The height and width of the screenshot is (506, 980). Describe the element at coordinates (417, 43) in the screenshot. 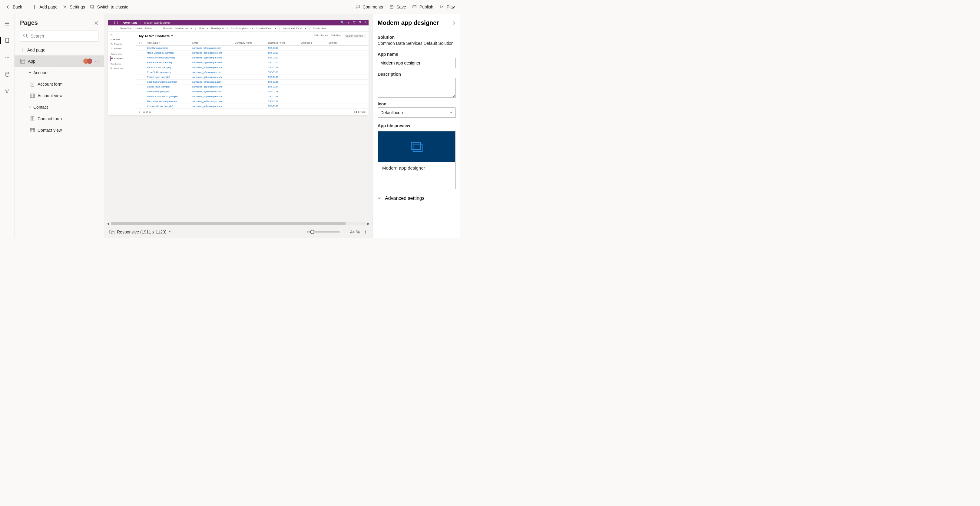

I see `solution-value: Common Data Services Default Solution` at that location.